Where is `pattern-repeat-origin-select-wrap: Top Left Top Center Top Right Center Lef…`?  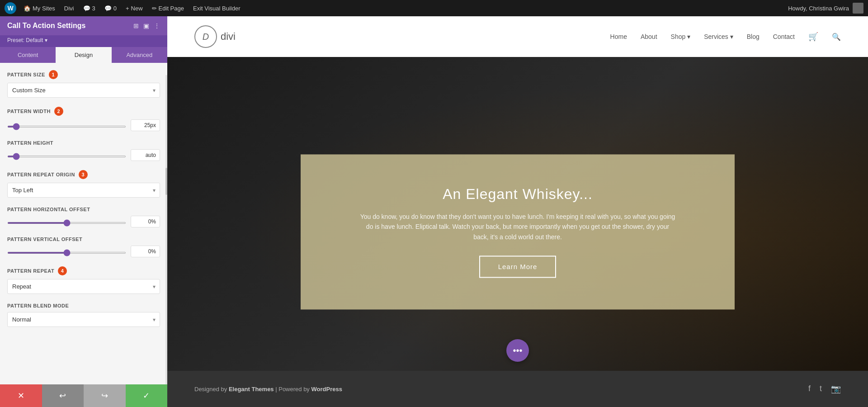
pattern-repeat-origin-select-wrap: Top Left Top Center Top Right Center Lef… is located at coordinates (84, 190).